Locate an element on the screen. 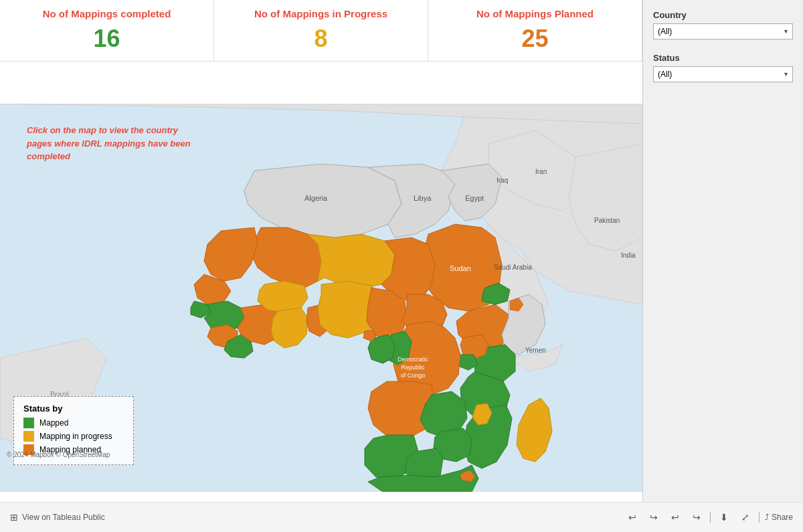  divider is located at coordinates (711, 517).